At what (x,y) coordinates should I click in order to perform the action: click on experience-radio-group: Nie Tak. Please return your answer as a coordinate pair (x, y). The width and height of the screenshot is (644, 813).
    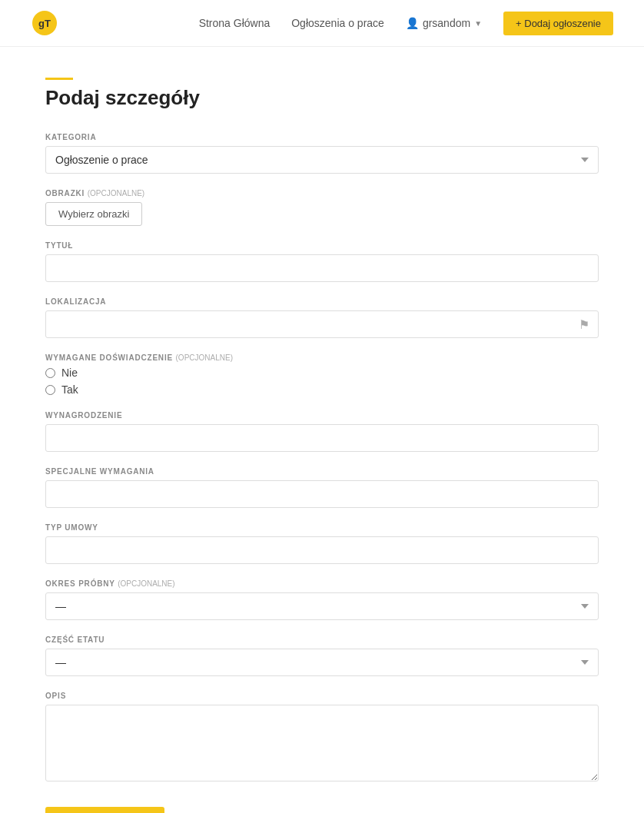
    Looking at the image, I should click on (322, 381).